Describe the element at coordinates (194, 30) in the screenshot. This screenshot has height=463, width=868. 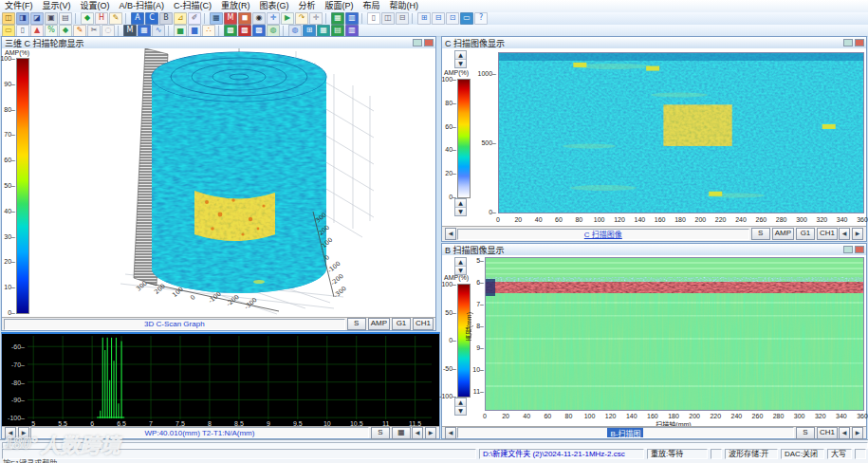
I see `toolbar-icon: ▆` at that location.